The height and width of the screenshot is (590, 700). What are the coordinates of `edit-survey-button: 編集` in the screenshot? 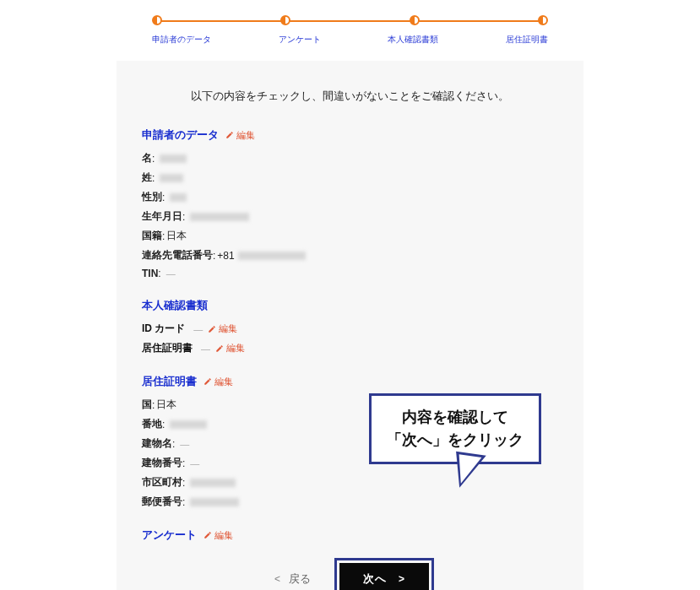 It's located at (218, 535).